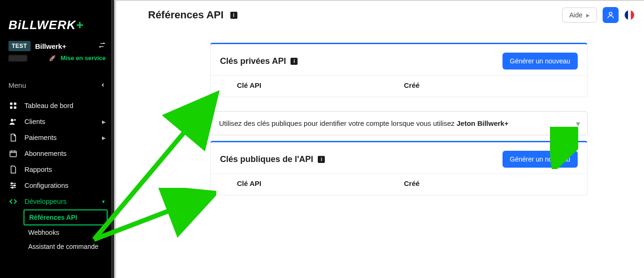  What do you see at coordinates (629, 15) in the screenshot?
I see `language-flag-fr` at bounding box center [629, 15].